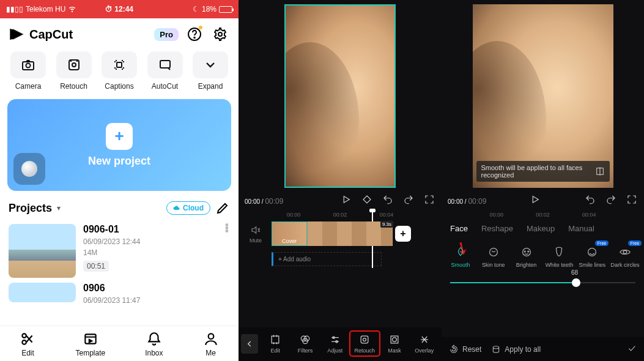 Image resolution: width=644 pixels, height=361 pixels. Describe the element at coordinates (28, 344) in the screenshot. I see `nav-edit: Edit` at that location.